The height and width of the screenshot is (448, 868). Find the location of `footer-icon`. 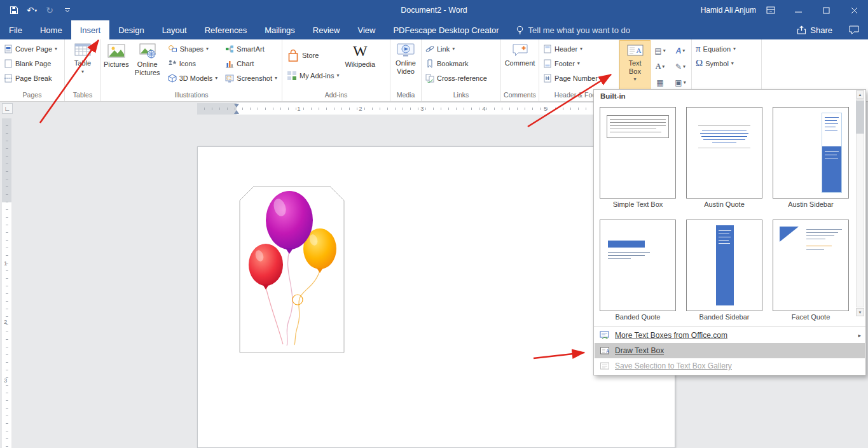

footer-icon is located at coordinates (548, 64).